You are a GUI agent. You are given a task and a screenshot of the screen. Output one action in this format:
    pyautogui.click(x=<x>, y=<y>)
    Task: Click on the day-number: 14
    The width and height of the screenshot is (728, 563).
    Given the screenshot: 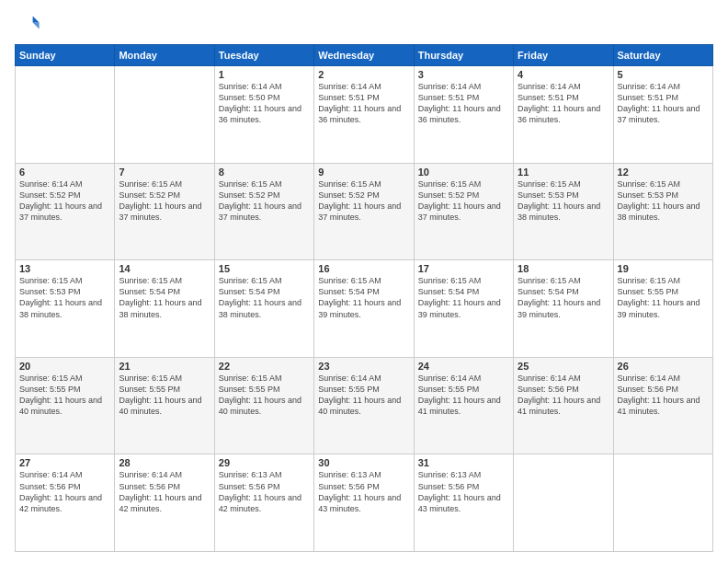 What is the action you would take?
    pyautogui.click(x=164, y=269)
    